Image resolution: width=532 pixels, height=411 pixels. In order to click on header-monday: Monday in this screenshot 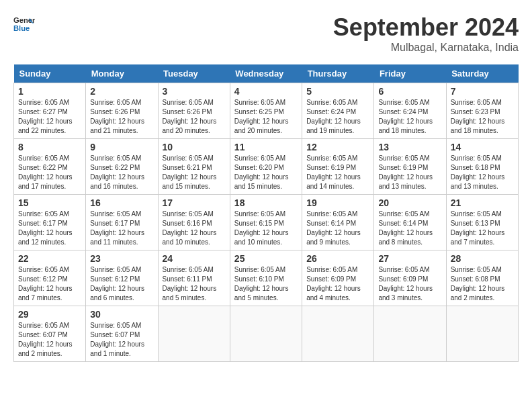, I will do `click(122, 74)`.